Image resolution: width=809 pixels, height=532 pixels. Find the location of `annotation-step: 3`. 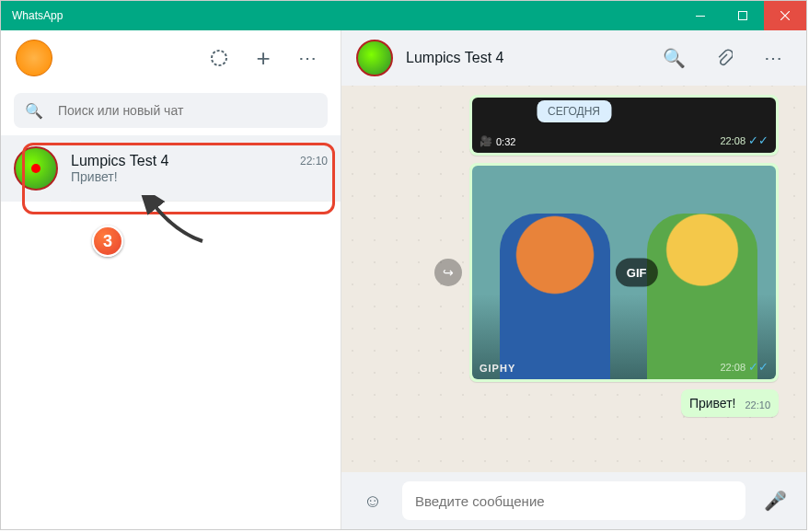

annotation-step: 3 is located at coordinates (108, 241).